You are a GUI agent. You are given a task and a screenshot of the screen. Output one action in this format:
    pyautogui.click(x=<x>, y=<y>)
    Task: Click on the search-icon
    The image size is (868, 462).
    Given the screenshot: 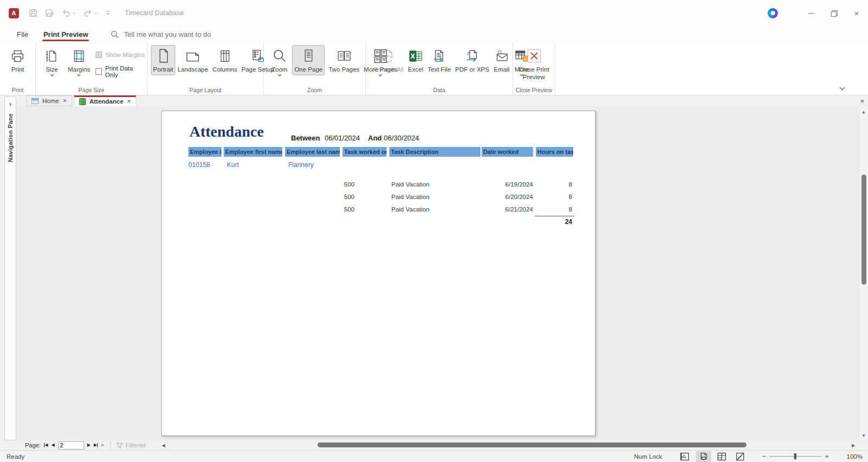 What is the action you would take?
    pyautogui.click(x=115, y=35)
    